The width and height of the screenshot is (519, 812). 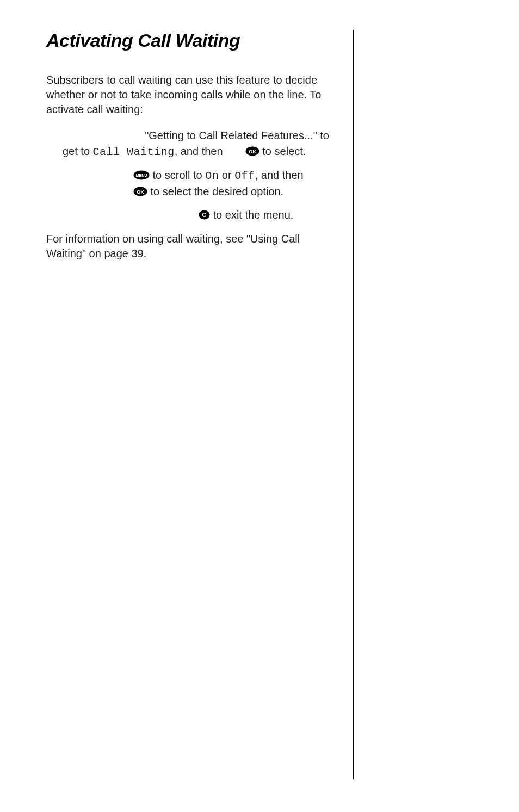 I want to click on step-2-text-c: to select the desired option., so click(x=215, y=191).